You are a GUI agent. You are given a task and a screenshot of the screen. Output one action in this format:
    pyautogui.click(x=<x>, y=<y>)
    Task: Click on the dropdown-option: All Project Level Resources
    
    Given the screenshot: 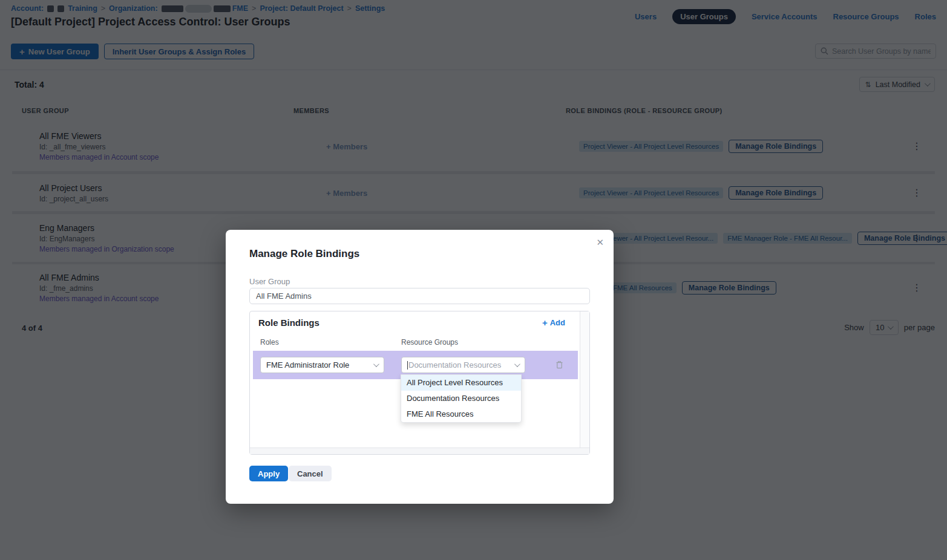 What is the action you would take?
    pyautogui.click(x=461, y=383)
    